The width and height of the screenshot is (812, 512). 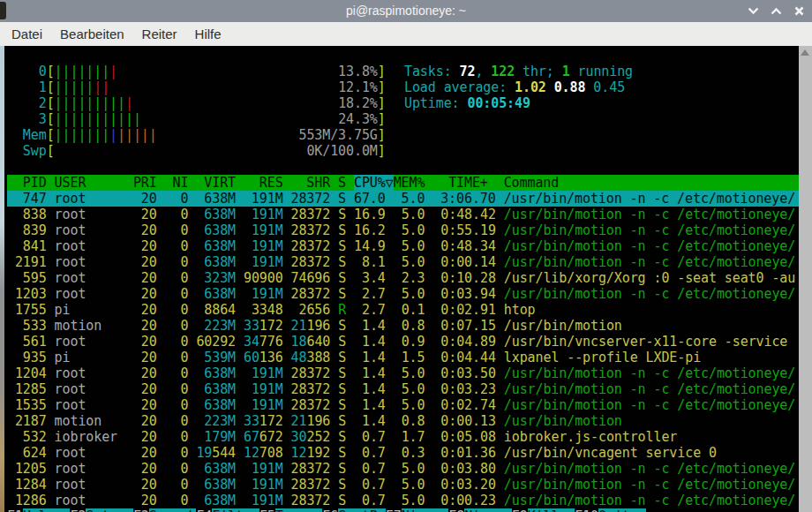 What do you see at coordinates (402, 421) in the screenshot?
I see `process-row-2187: 2187 motion 20 0 223M 33172 21196 S 1.4 …` at bounding box center [402, 421].